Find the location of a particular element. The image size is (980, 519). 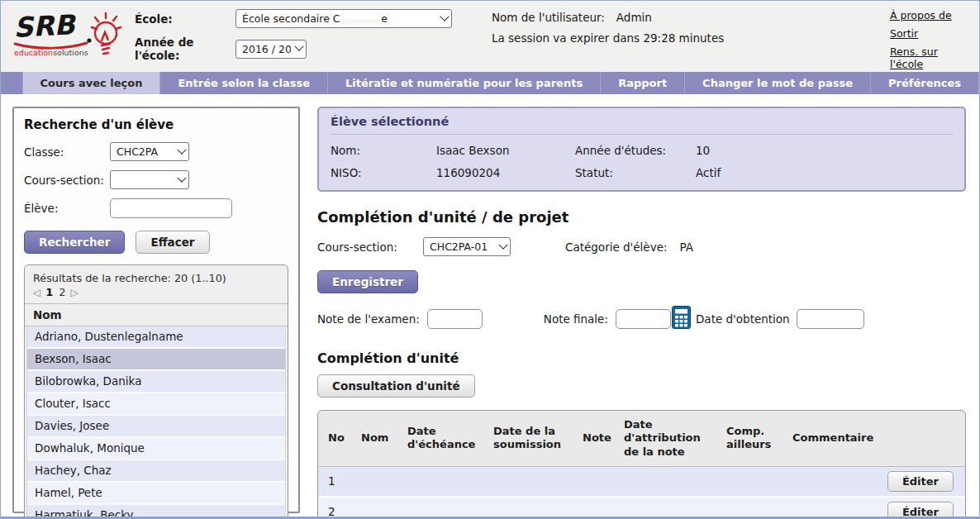

niso-value: 116090204 is located at coordinates (506, 173).